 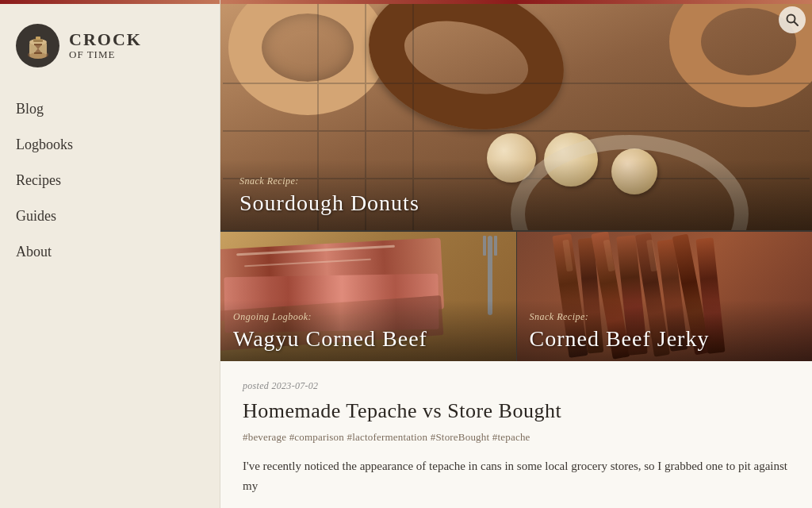 What do you see at coordinates (792, 20) in the screenshot?
I see `search-button` at bounding box center [792, 20].